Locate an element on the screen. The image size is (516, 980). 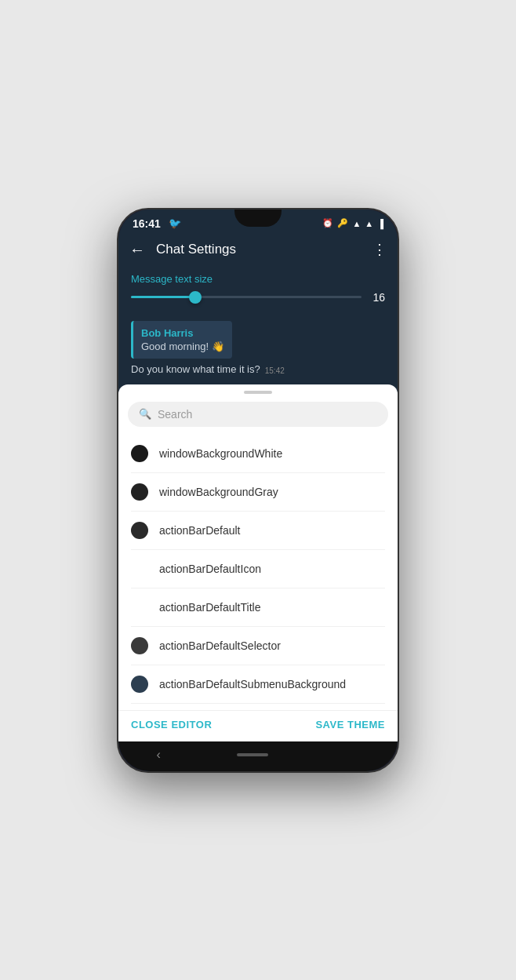
slider-fill is located at coordinates (163, 297).